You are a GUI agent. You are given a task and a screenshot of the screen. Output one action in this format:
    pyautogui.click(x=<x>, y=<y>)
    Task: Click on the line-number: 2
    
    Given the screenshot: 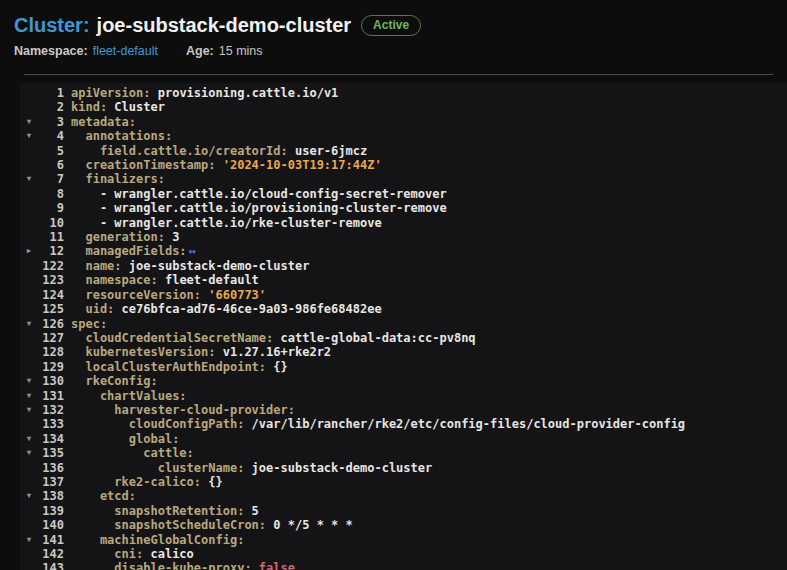 What is the action you would take?
    pyautogui.click(x=51, y=107)
    